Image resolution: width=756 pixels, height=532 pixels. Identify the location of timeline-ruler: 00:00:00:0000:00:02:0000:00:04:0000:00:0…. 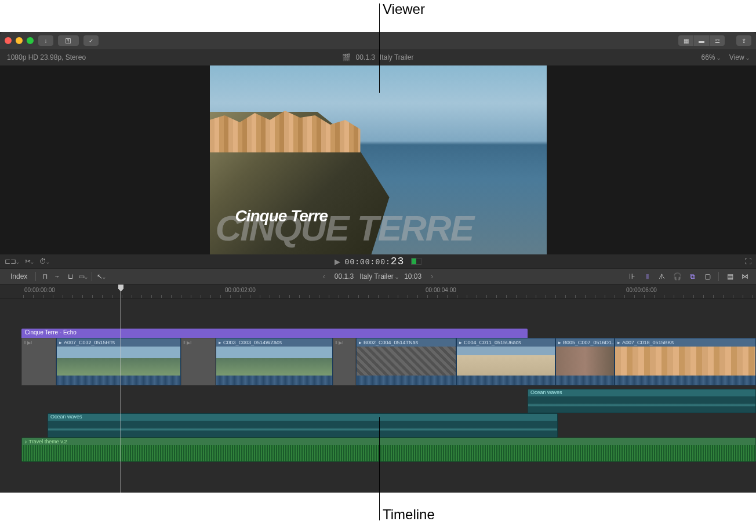
(378, 291).